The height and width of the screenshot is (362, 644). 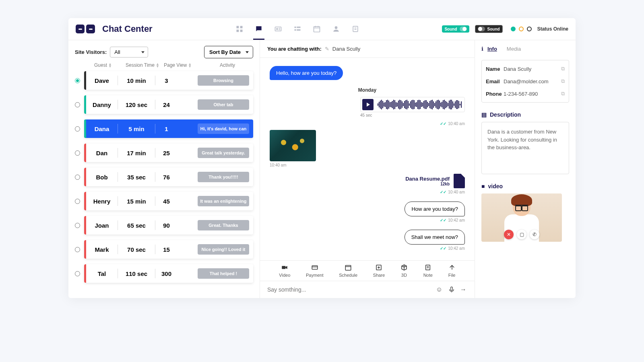 I want to click on page-title: Chat Center, so click(x=127, y=29).